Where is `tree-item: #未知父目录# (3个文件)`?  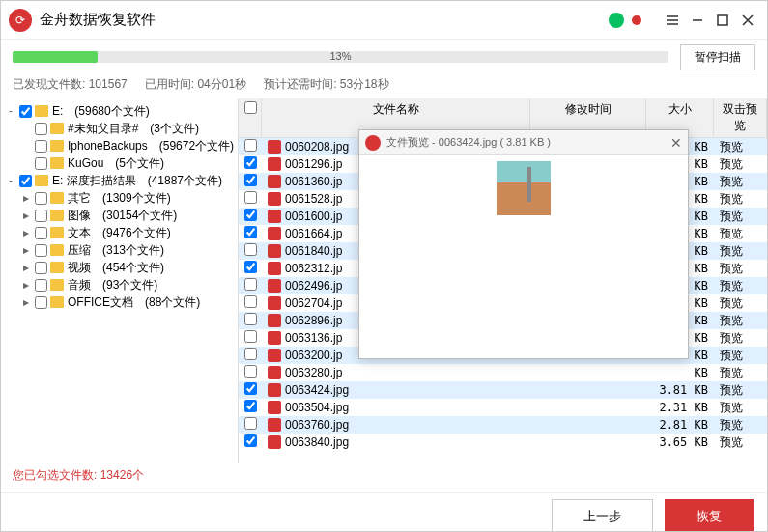
tree-item: #未知父目录# (3个文件) is located at coordinates (120, 128).